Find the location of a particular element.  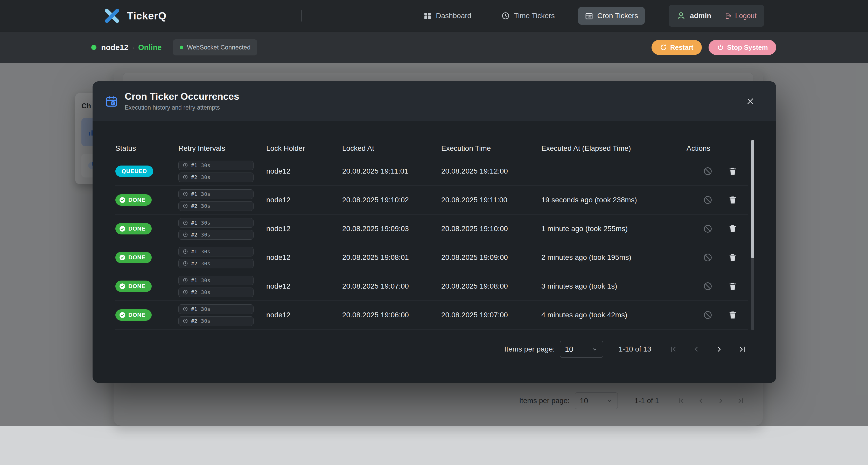

next-page-icon is located at coordinates (719, 349).